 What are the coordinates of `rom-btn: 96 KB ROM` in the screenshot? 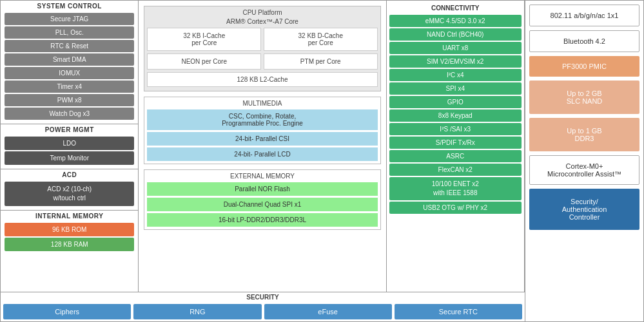 It's located at (70, 229).